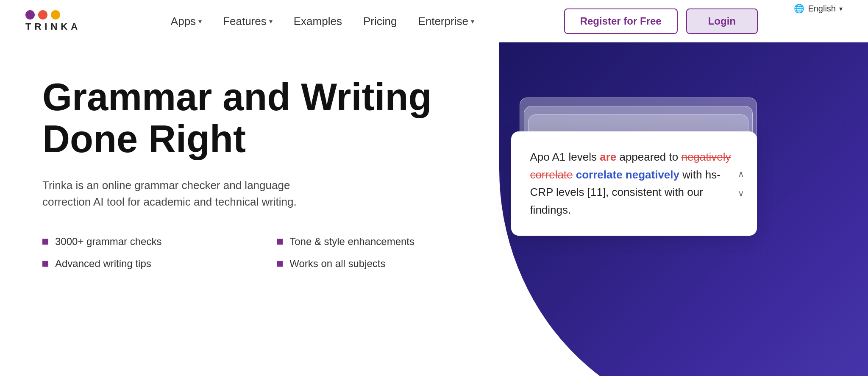 This screenshot has width=868, height=376. Describe the element at coordinates (142, 242) in the screenshot. I see `feature-item: 3000+ grammar checks` at that location.